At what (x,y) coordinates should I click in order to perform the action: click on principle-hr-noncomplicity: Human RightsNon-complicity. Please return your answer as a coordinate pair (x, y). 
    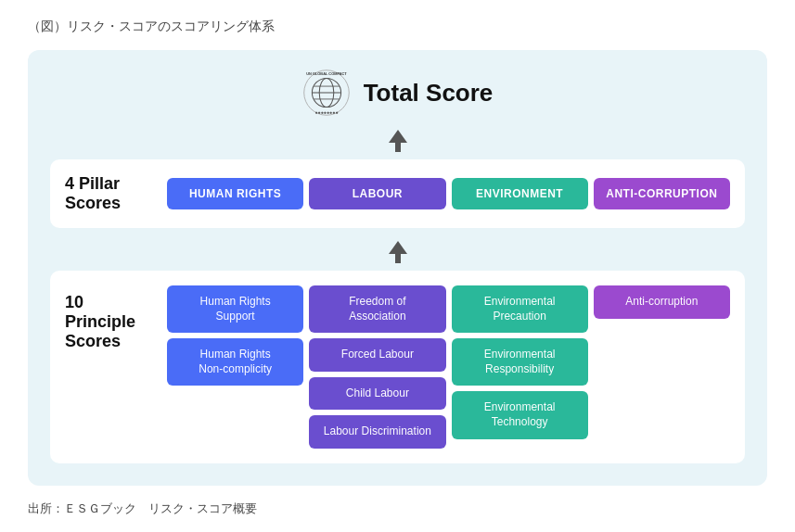
    Looking at the image, I should click on (236, 361).